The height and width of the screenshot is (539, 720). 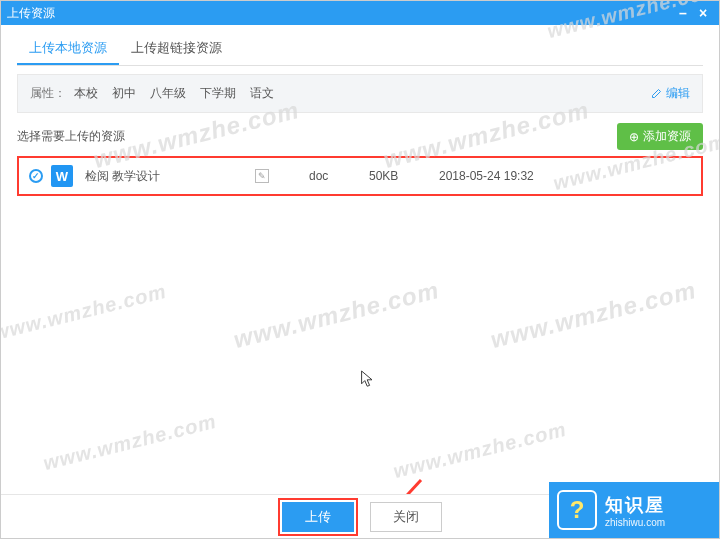 I want to click on file-checkbox: ✓, so click(x=36, y=176).